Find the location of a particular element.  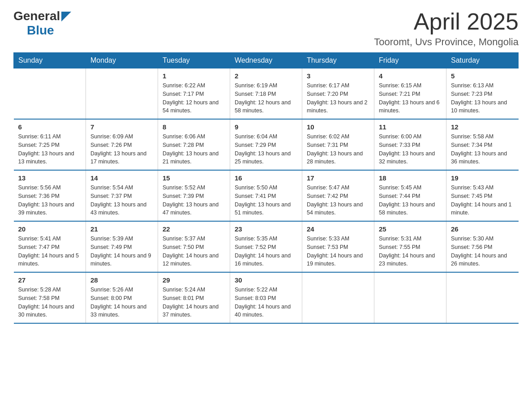

day-number: 20 is located at coordinates (50, 229).